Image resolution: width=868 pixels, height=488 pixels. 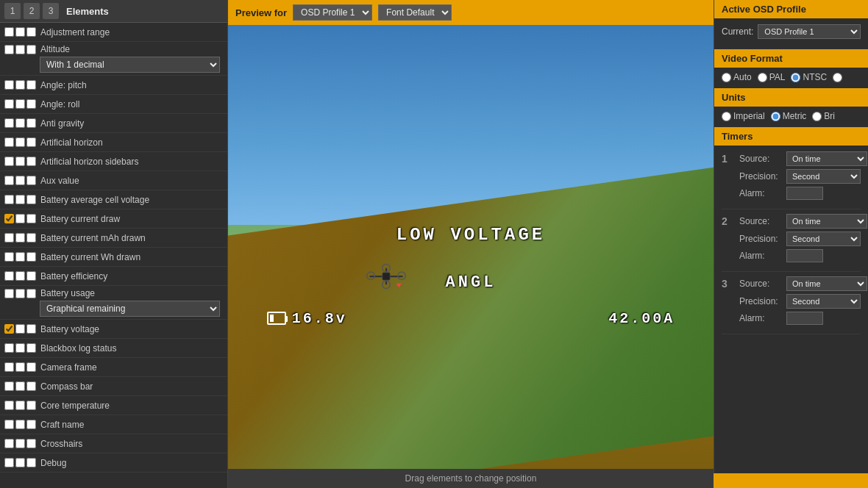 I want to click on video-auto-radio, so click(x=727, y=78).